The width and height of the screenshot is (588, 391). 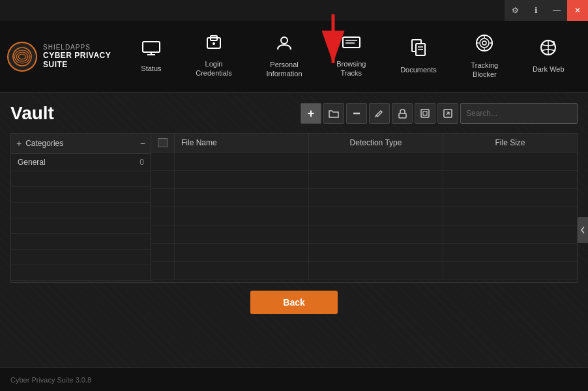 I want to click on personal-icon, so click(x=284, y=46).